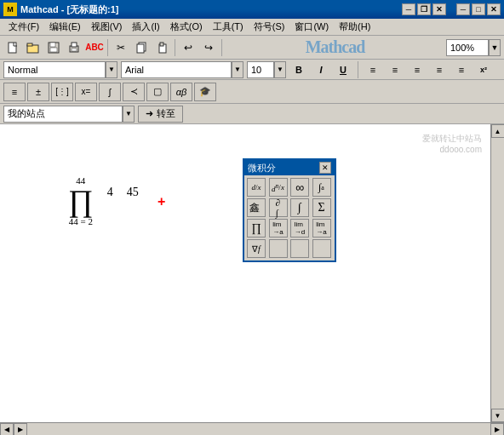 This screenshot has height=435, width=504. I want to click on list1-btn: ≡, so click(439, 70).